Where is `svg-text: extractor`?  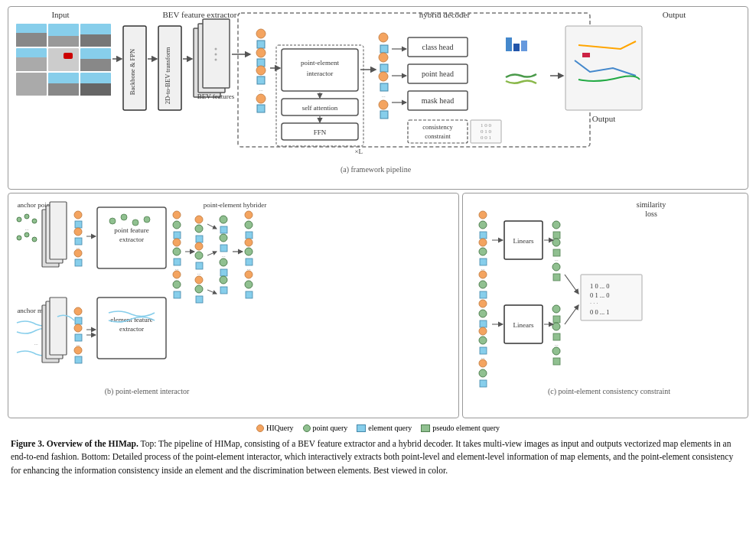
svg-text: extractor is located at coordinates (132, 239).